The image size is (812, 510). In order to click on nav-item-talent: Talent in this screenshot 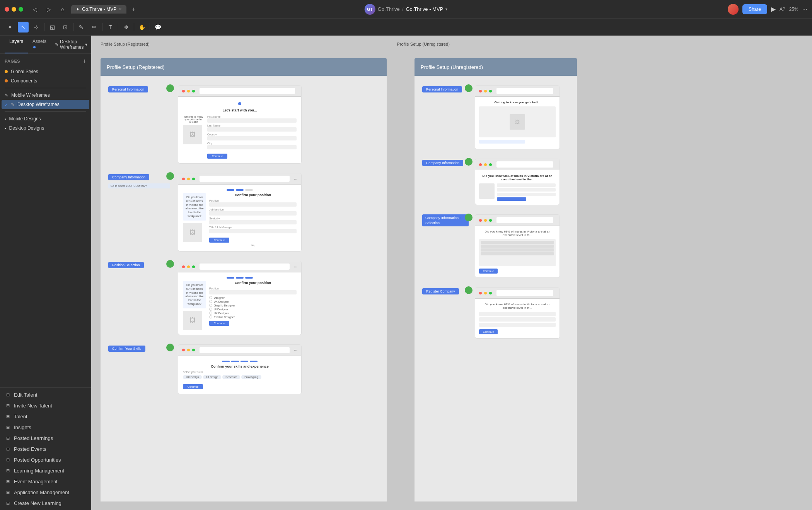, I will do `click(46, 416)`.